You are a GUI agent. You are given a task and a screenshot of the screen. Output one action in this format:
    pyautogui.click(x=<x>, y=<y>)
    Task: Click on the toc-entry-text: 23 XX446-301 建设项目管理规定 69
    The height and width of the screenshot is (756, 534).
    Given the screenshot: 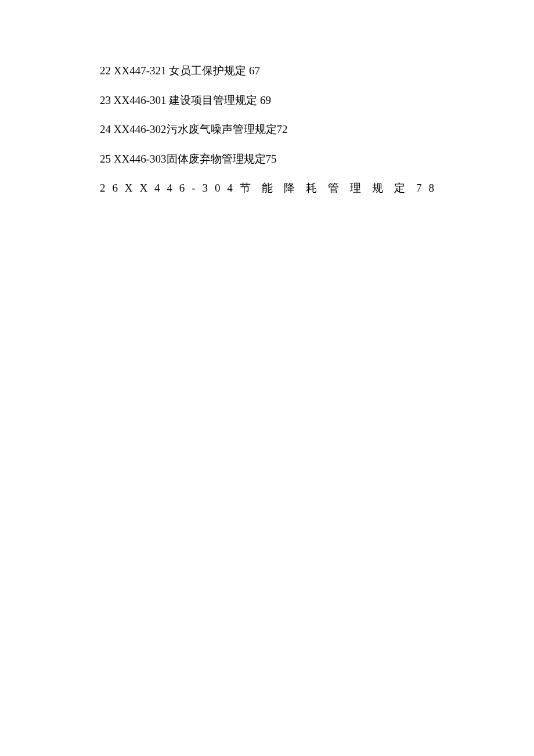 What is the action you would take?
    pyautogui.click(x=186, y=100)
    